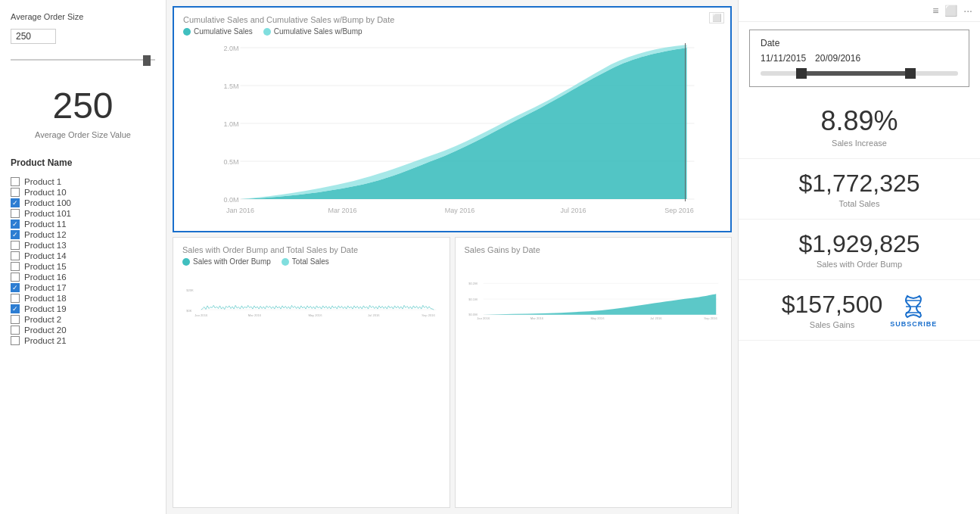 The image size is (980, 514). What do you see at coordinates (218, 32) in the screenshot?
I see `chart1-legend-item1: Cumulative Sales` at bounding box center [218, 32].